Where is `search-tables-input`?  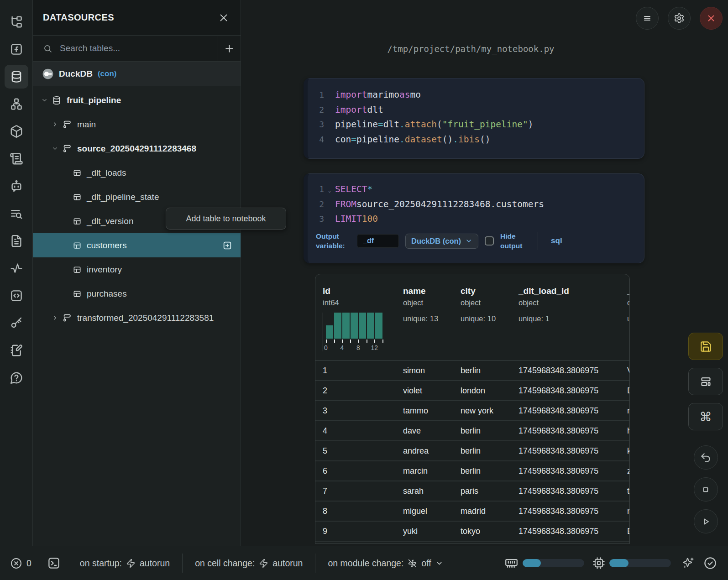 search-tables-input is located at coordinates (138, 48).